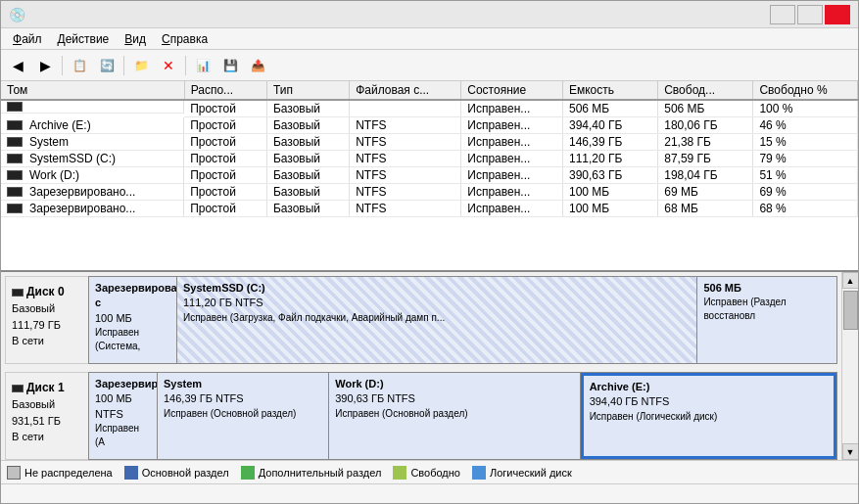 Image resolution: width=859 pixels, height=504 pixels. What do you see at coordinates (805, 109) in the screenshot?
I see `cell-free-pct: 100 %` at bounding box center [805, 109].